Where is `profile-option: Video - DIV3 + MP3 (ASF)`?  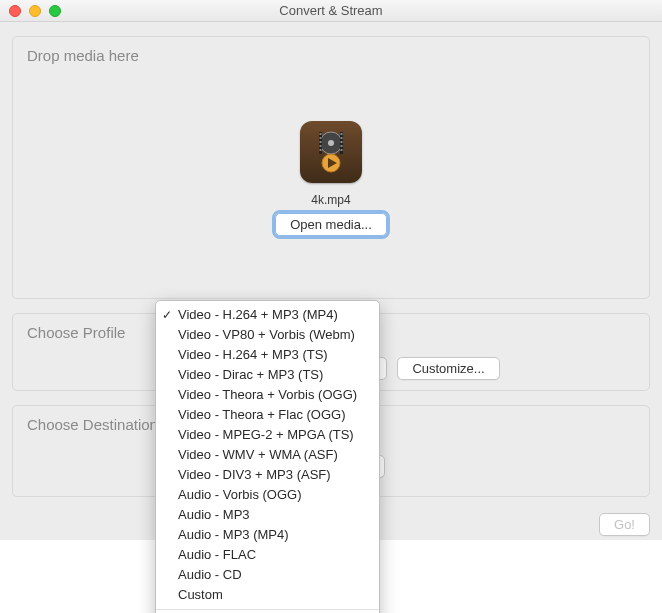
profile-option: Video - DIV3 + MP3 (ASF) is located at coordinates (268, 475).